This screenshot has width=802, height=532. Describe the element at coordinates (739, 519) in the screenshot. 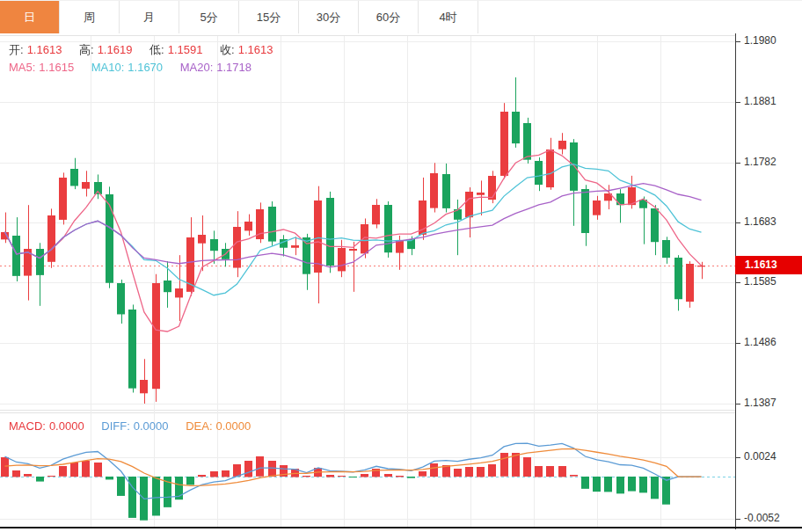

I see `macd-tick-label-1-tick` at that location.